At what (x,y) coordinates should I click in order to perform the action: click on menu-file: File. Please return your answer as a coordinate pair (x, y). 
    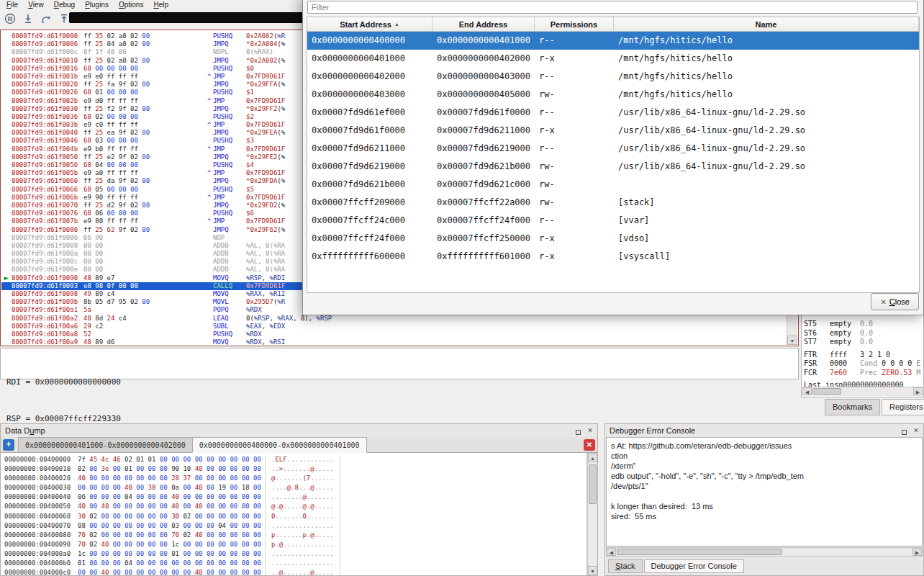
    Looking at the image, I should click on (12, 4).